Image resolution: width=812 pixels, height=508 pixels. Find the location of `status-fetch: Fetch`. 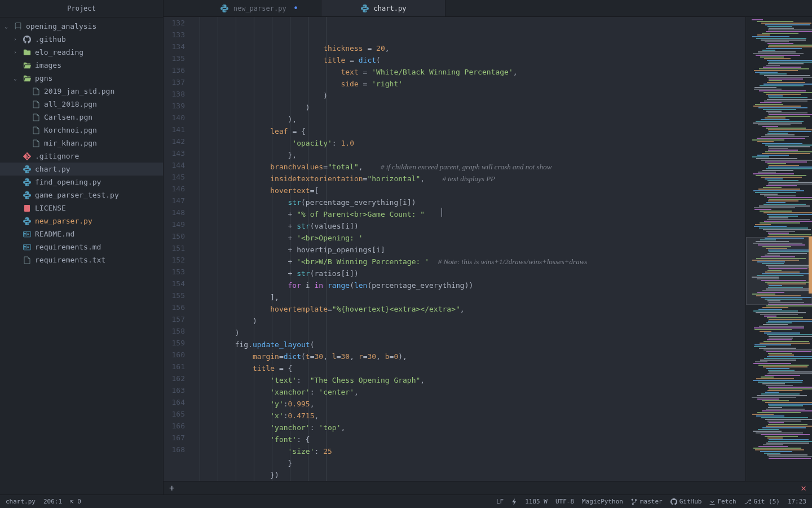

status-fetch: Fetch is located at coordinates (723, 501).